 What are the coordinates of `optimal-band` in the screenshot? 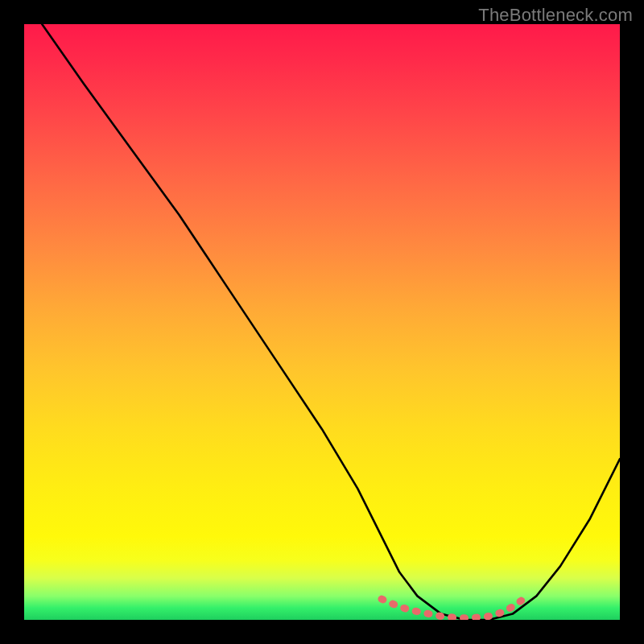 It's located at (453, 608).